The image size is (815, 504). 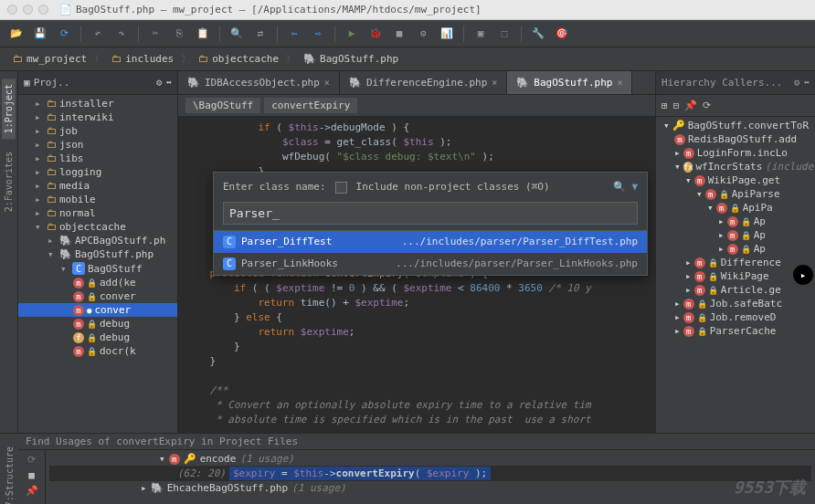 What do you see at coordinates (311, 106) in the screenshot?
I see `crumb-method: convertExpiry` at bounding box center [311, 106].